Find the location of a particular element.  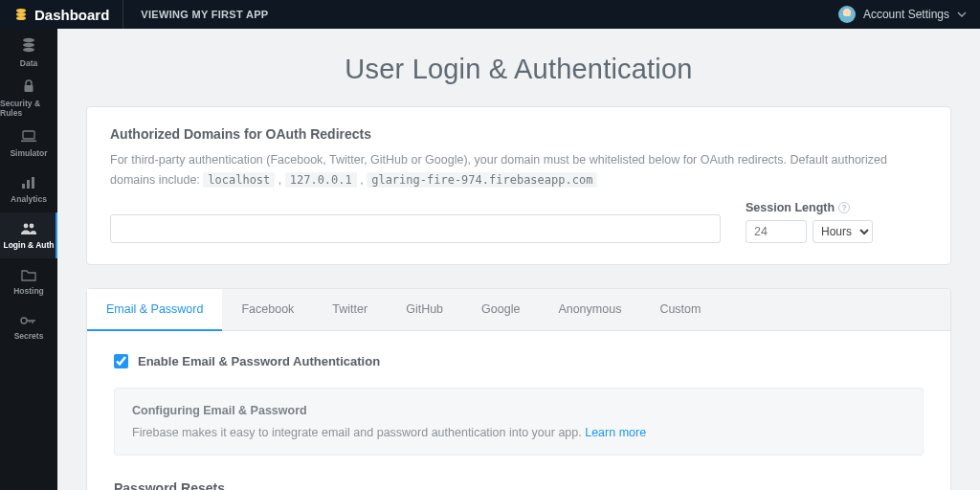

configure-info-box: Configuring Email & Password Firebase ma… is located at coordinates (519, 421).